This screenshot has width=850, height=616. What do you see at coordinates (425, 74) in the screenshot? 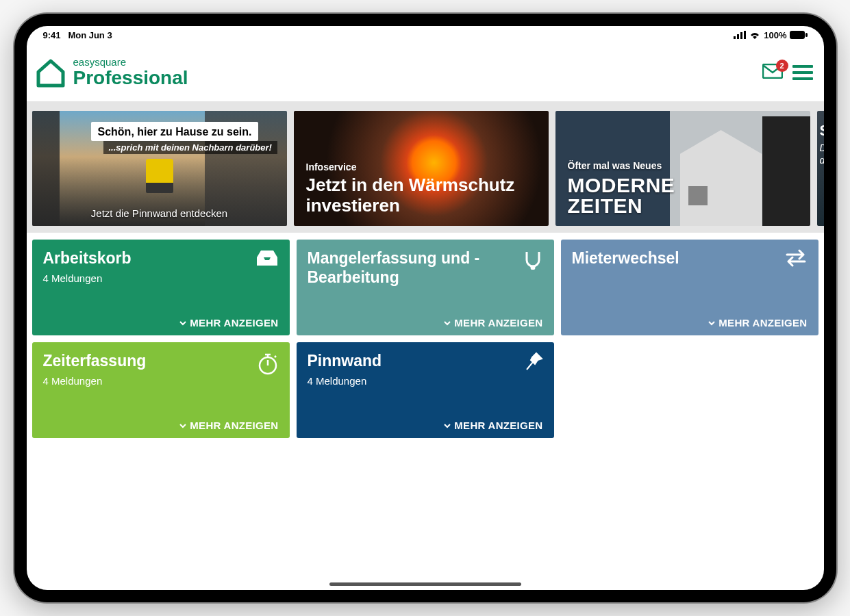
I see `app-header: easysquare Professional 2` at bounding box center [425, 74].